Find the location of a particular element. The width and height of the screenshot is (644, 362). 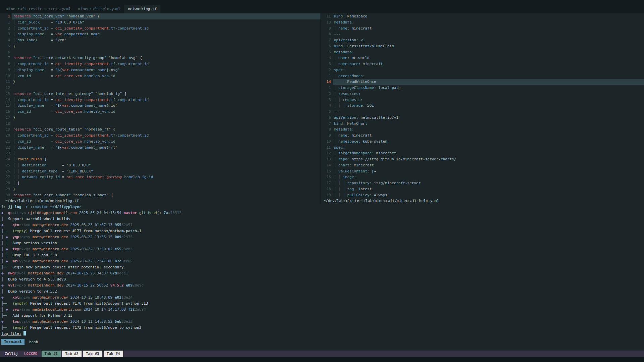

code-line: 5} is located at coordinates (160, 46).